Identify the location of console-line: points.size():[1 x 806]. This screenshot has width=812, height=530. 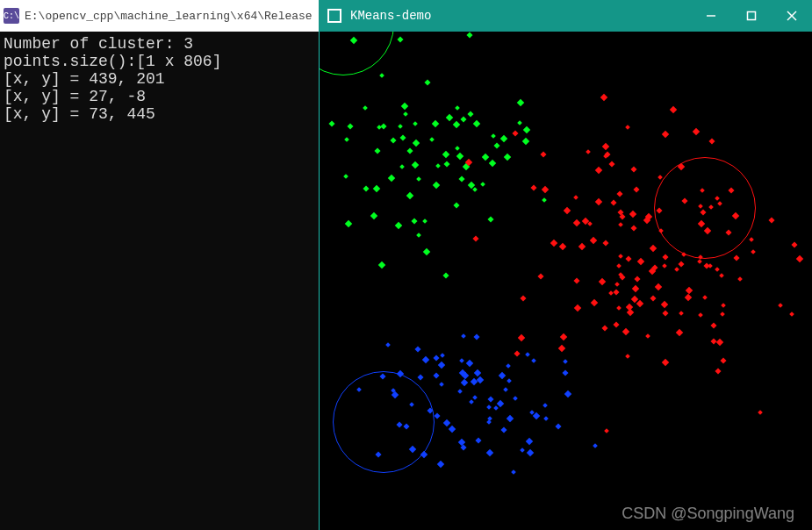
(160, 61).